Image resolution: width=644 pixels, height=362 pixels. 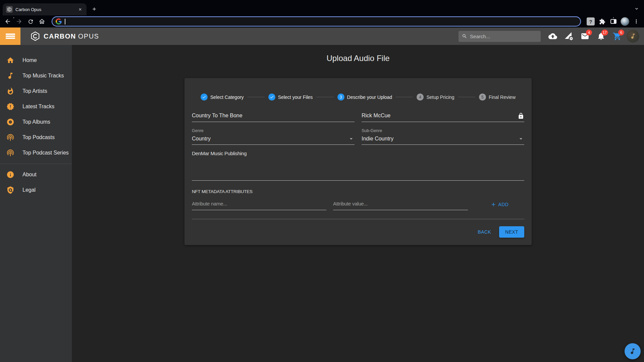 What do you see at coordinates (10, 36) in the screenshot?
I see `menu-button` at bounding box center [10, 36].